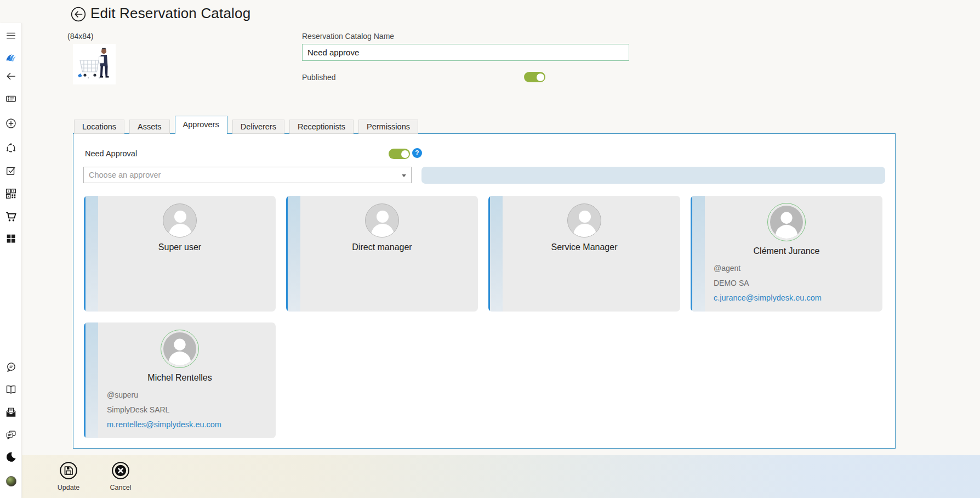 Image resolution: width=980 pixels, height=498 pixels. Describe the element at coordinates (11, 123) in the screenshot. I see `add-icon` at that location.